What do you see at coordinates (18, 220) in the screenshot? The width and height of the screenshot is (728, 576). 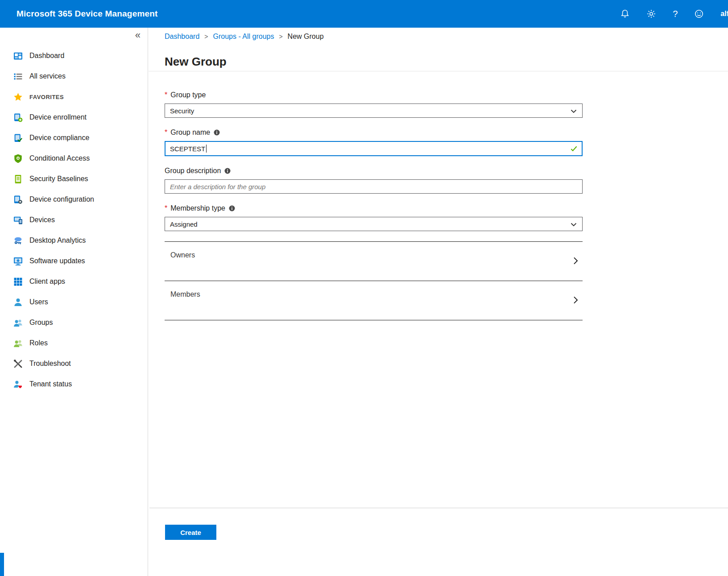 I see `devices-icon` at bounding box center [18, 220].